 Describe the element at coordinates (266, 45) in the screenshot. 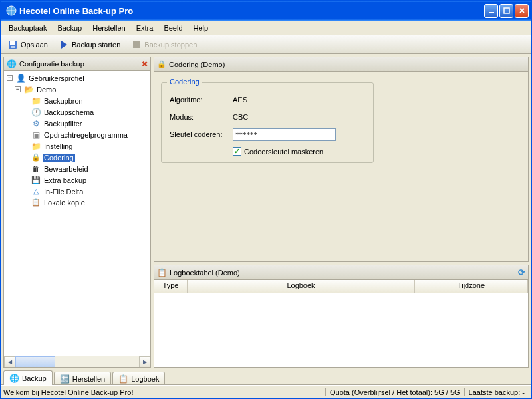

I see `toolbar: Opslaan Backup starten Backup stoppen` at that location.